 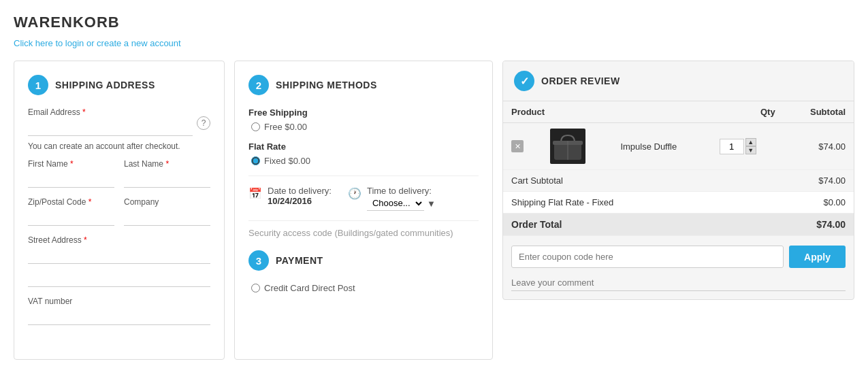 What do you see at coordinates (832, 181) in the screenshot?
I see `cart-subtotal-value: $74.00` at bounding box center [832, 181].